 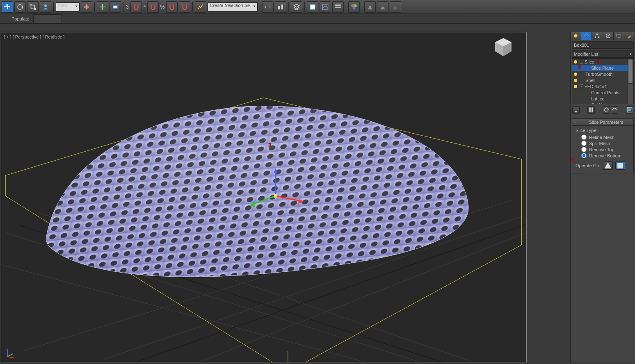 I want to click on select-manipulate-button, so click(x=103, y=7).